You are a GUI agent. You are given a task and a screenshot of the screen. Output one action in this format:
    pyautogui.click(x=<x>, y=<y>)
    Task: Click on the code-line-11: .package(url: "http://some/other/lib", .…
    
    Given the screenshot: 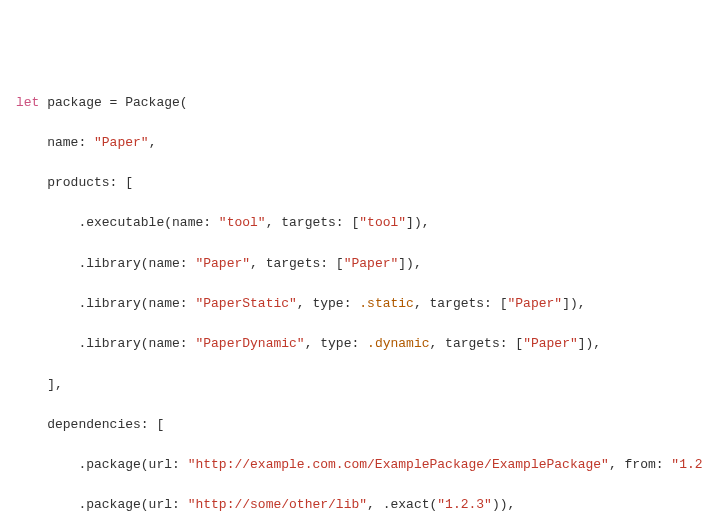 What is the action you would take?
    pyautogui.click(x=352, y=505)
    